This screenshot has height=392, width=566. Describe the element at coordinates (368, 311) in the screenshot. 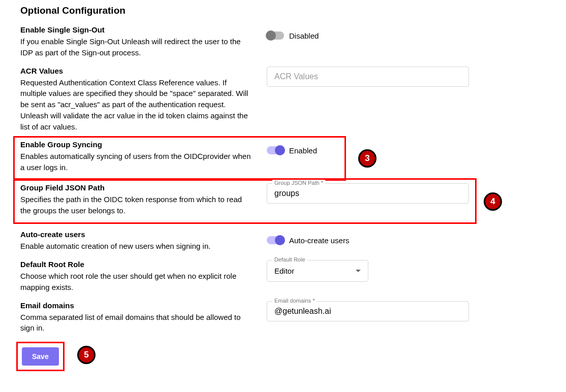

I see `email-domains-input` at that location.